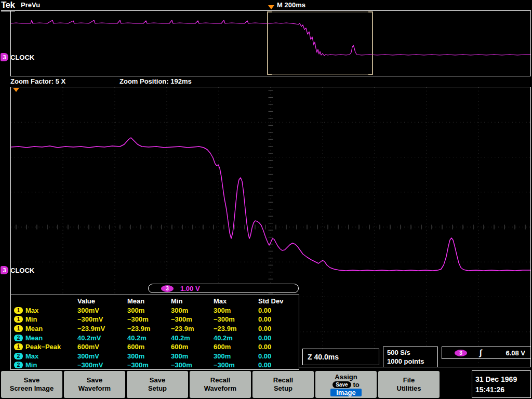 The image size is (532, 399). Describe the element at coordinates (157, 384) in the screenshot. I see `save-setup-button: Save Setup` at that location.